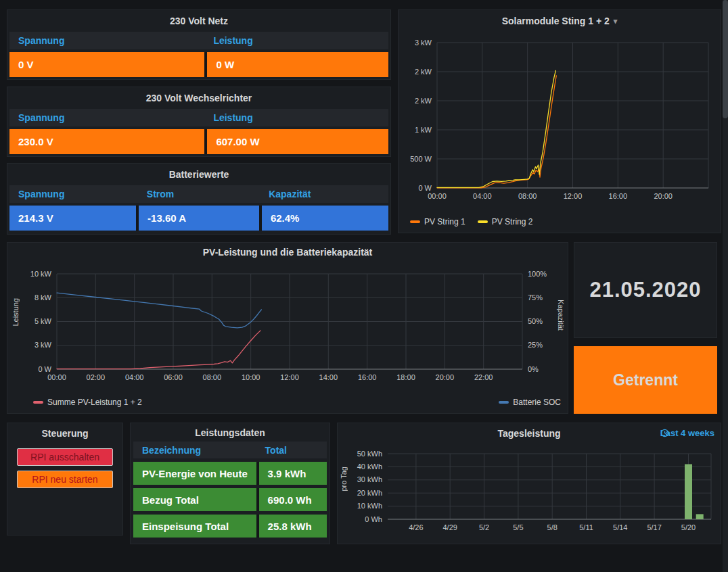 Image resolution: width=728 pixels, height=572 pixels. Describe the element at coordinates (513, 222) in the screenshot. I see `legend-label: PV String 2` at that location.